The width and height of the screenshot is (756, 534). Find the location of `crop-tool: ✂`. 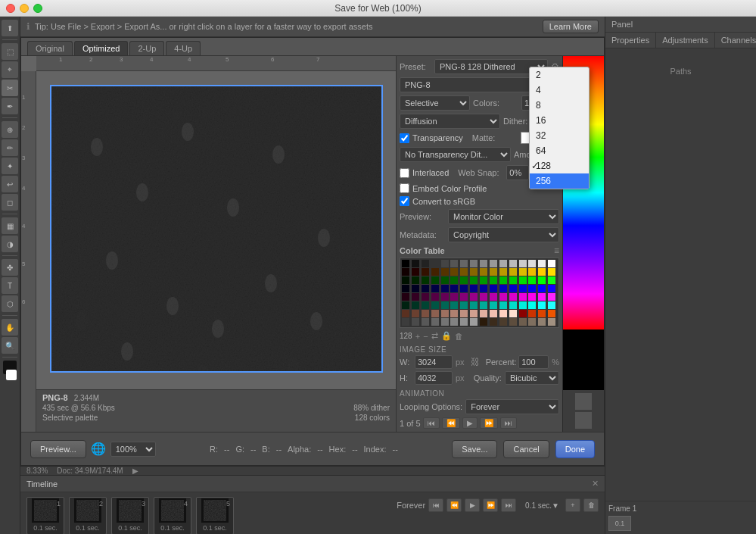

crop-tool: ✂ is located at coordinates (10, 88).